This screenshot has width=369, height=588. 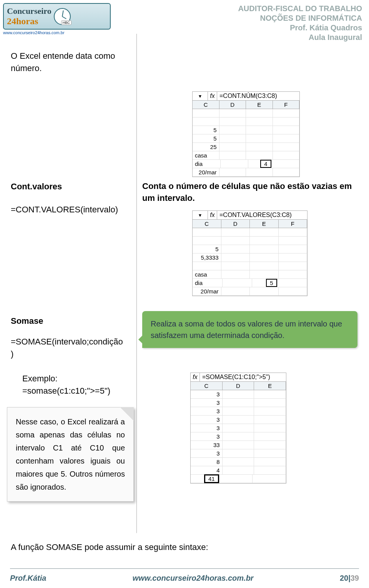 I want to click on logo-line2: 24horas, so click(x=29, y=22).